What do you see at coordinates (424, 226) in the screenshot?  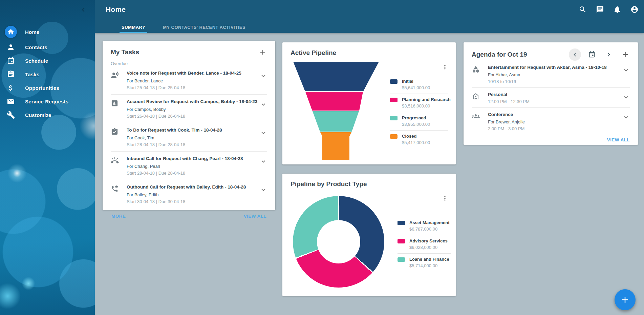 I see `legend-item: Asset Management $6,787,000.00` at bounding box center [424, 226].